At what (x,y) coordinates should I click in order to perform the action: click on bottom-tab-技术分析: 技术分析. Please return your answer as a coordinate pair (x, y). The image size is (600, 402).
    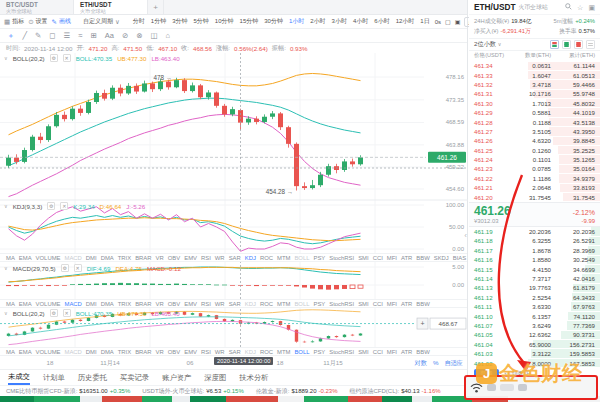
    Looking at the image, I should click on (254, 378).